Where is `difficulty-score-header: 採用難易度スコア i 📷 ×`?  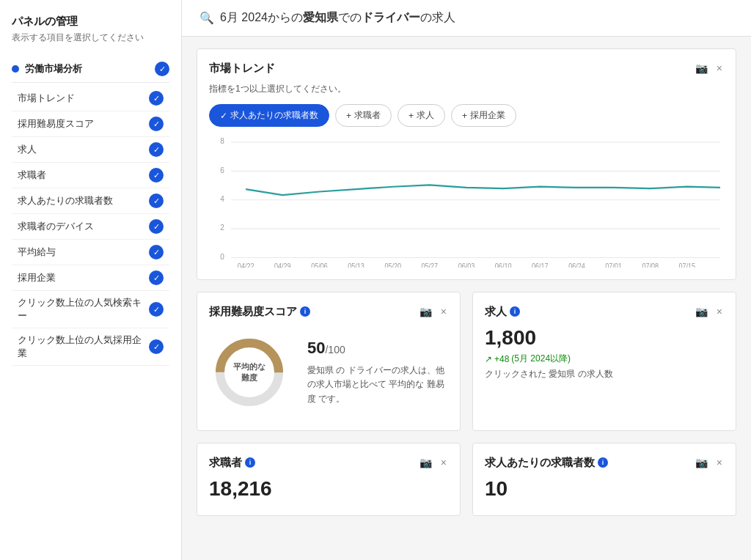
difficulty-score-header: 採用難易度スコア i 📷 × is located at coordinates (329, 312).